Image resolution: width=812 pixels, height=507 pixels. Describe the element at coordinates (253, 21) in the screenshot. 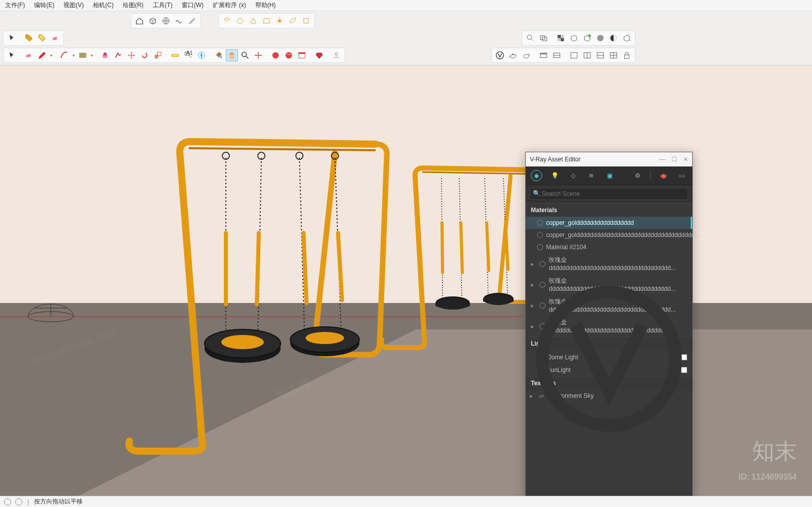

I see `wire-iso-icon` at that location.